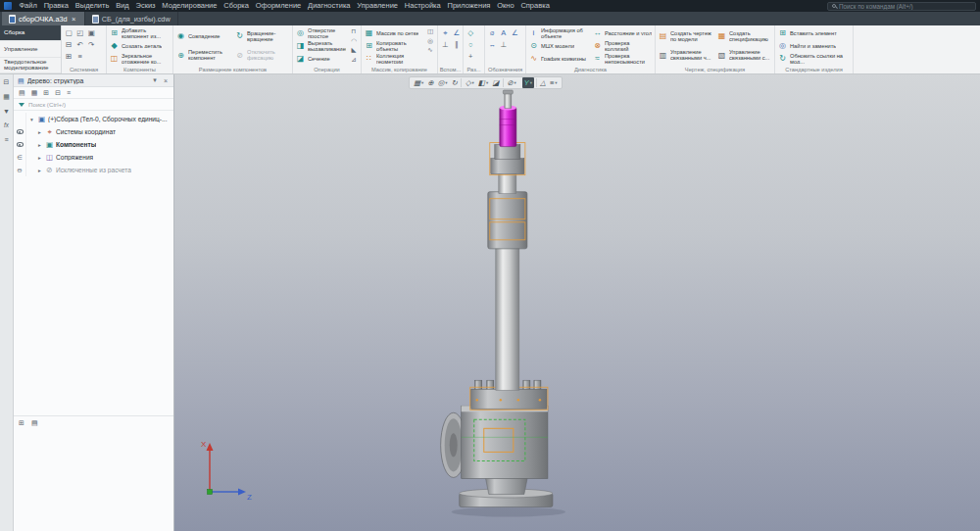 The image size is (980, 531). What do you see at coordinates (470, 45) in the screenshot?
I see `region-icon: ○` at bounding box center [470, 45].